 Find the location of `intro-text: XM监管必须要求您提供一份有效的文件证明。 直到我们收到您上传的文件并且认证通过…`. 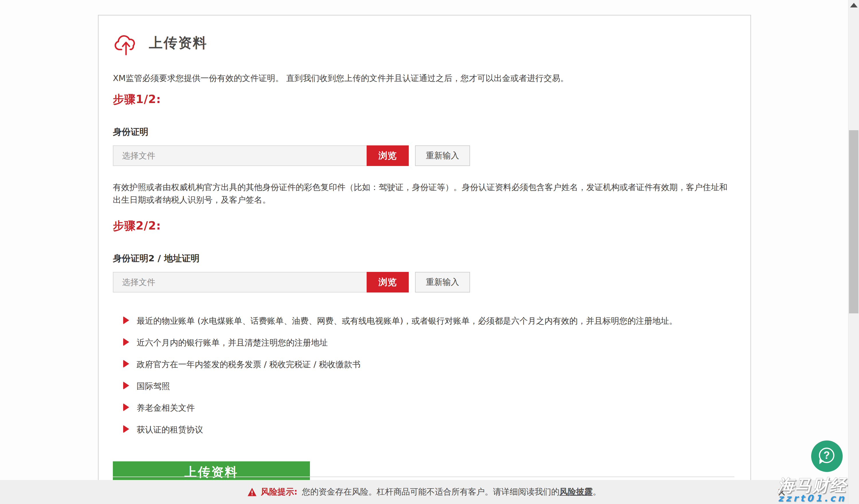

intro-text: XM监管必须要求您提供一份有效的文件证明。 直到我们收到您上传的文件并且认证通过… is located at coordinates (423, 78).